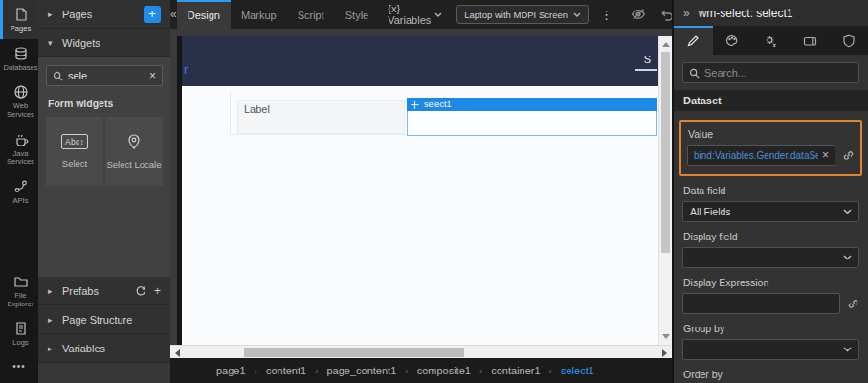  I want to click on rail-item-pages: Pages, so click(19, 19).